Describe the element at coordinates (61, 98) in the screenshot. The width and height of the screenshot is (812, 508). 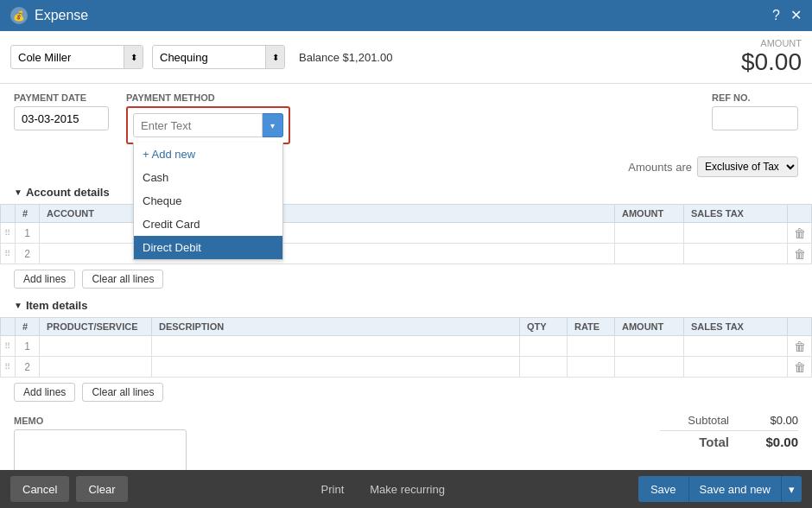
I see `payment-date-label: Payment date` at that location.